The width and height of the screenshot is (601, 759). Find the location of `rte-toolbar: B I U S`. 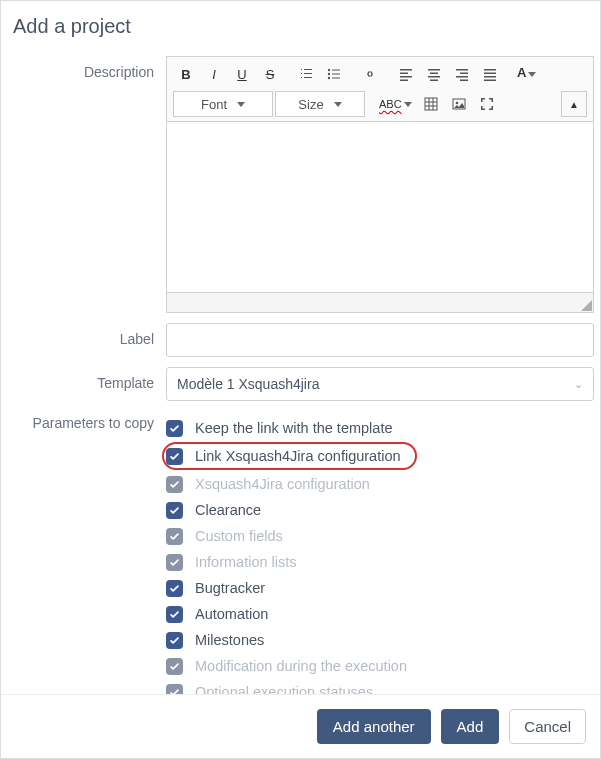

rte-toolbar: B I U S is located at coordinates (380, 90).